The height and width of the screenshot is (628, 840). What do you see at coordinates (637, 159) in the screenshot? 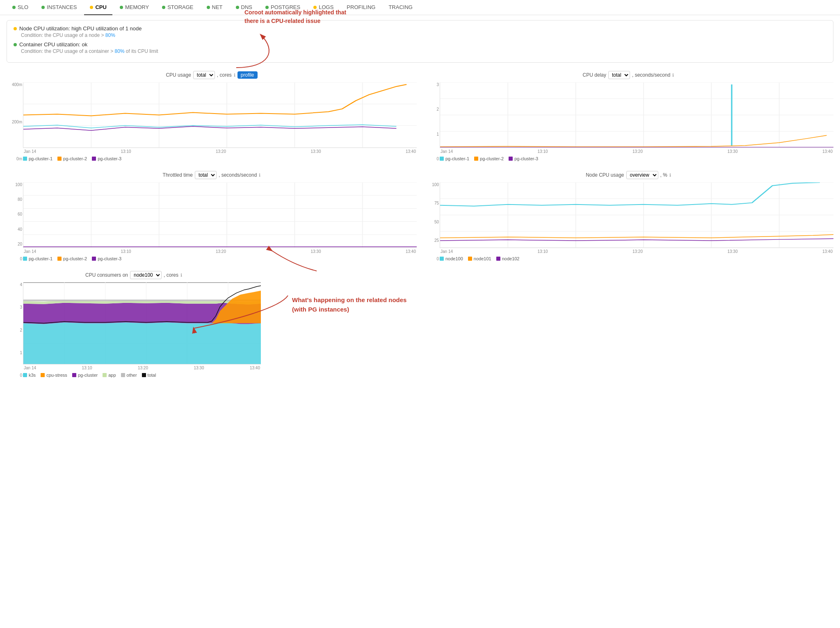
I see `cpu-delay-legend: pg-cluster-1 pg-cluster-2 pg-cluster-3` at bounding box center [637, 159].